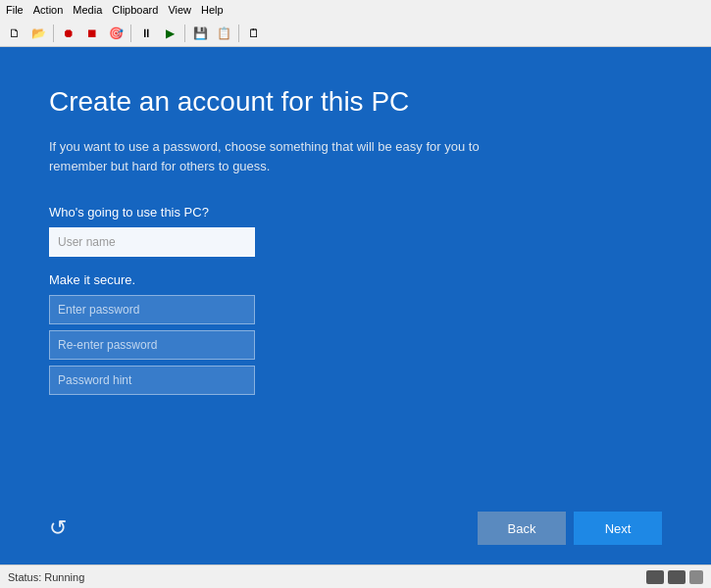 This screenshot has width=711, height=588. I want to click on bottom-bar: ↺ Back Next, so click(355, 528).